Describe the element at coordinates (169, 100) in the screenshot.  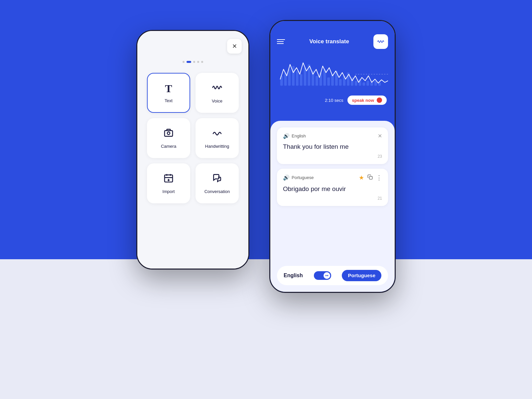
I see `menu-label-text: Text` at that location.